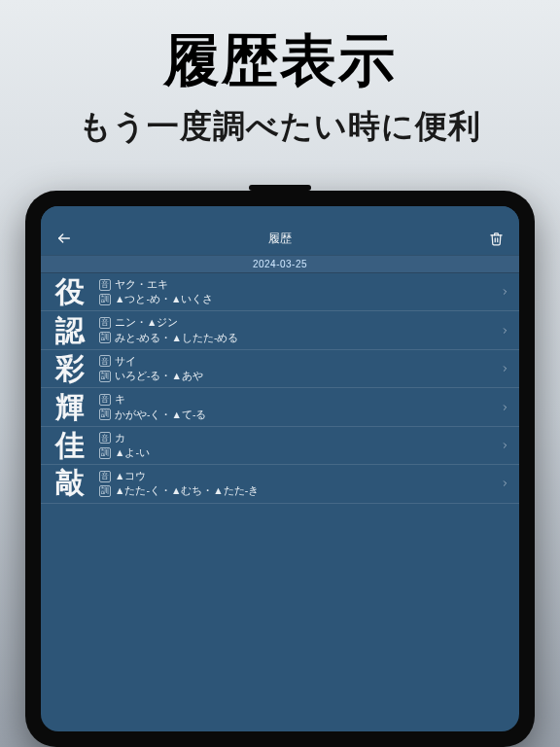 The width and height of the screenshot is (560, 747). Describe the element at coordinates (280, 407) in the screenshot. I see `list-item: 輝音キ訓かがや-く・▲て-る` at that location.